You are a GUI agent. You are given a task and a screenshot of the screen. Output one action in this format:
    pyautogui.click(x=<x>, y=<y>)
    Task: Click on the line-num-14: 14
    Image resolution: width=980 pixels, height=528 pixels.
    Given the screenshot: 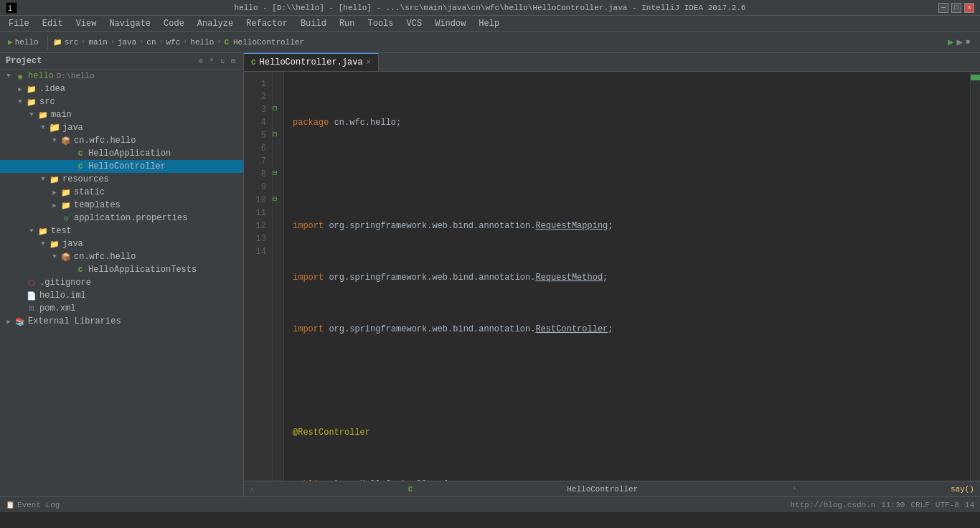 What is the action you would take?
    pyautogui.click(x=257, y=252)
    